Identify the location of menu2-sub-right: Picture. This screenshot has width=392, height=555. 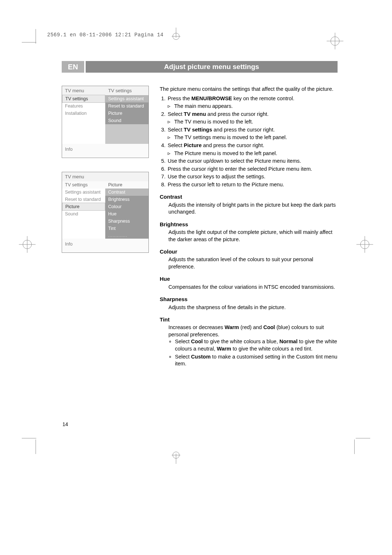
(127, 185).